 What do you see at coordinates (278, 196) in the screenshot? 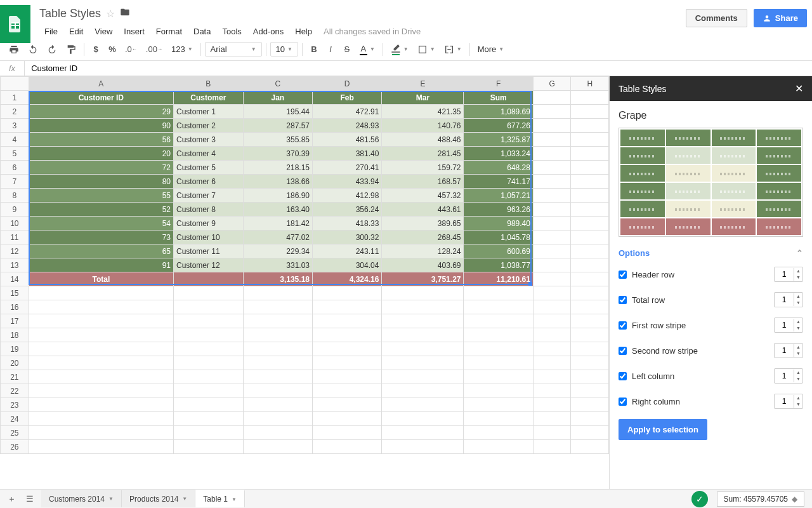
I see `data-cell: 186.90` at bounding box center [278, 196].